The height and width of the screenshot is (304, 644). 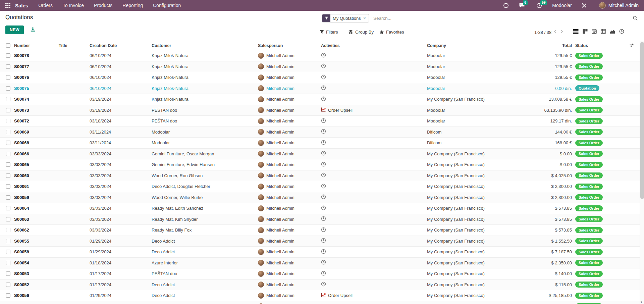 What do you see at coordinates (8, 46) in the screenshot?
I see `select-all-checkbox` at bounding box center [8, 46].